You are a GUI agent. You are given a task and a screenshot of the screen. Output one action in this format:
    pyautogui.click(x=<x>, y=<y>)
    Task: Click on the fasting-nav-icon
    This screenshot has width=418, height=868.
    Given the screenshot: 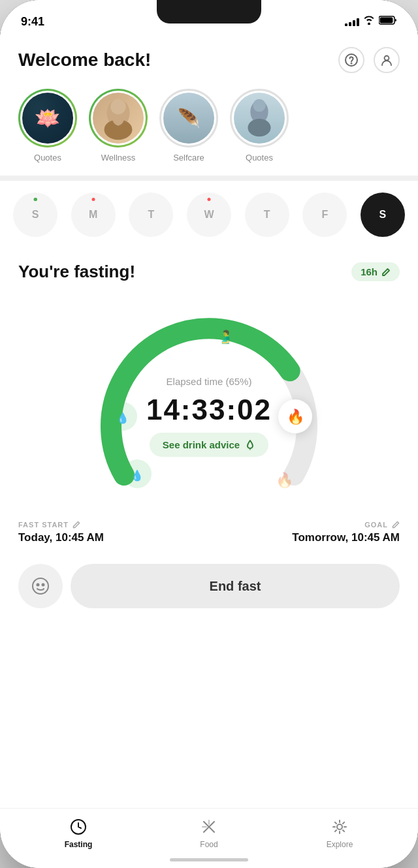 What is the action you would take?
    pyautogui.click(x=78, y=827)
    